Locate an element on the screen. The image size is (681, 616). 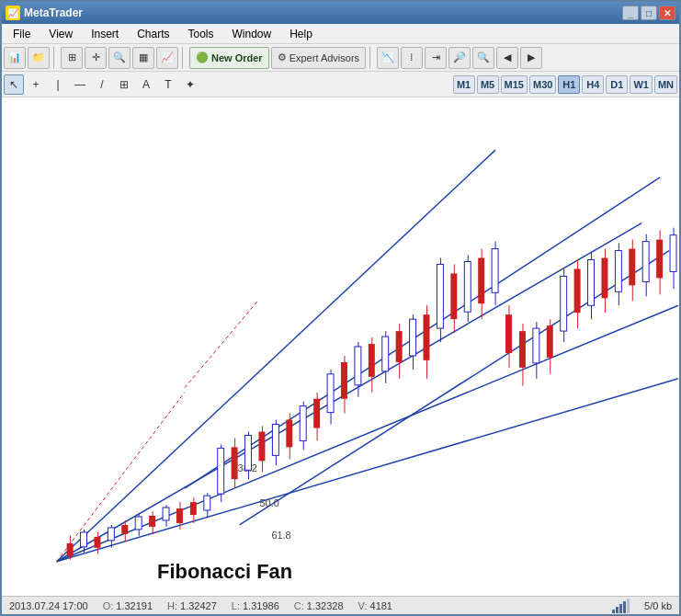
tf-m1: M1 is located at coordinates (464, 85).